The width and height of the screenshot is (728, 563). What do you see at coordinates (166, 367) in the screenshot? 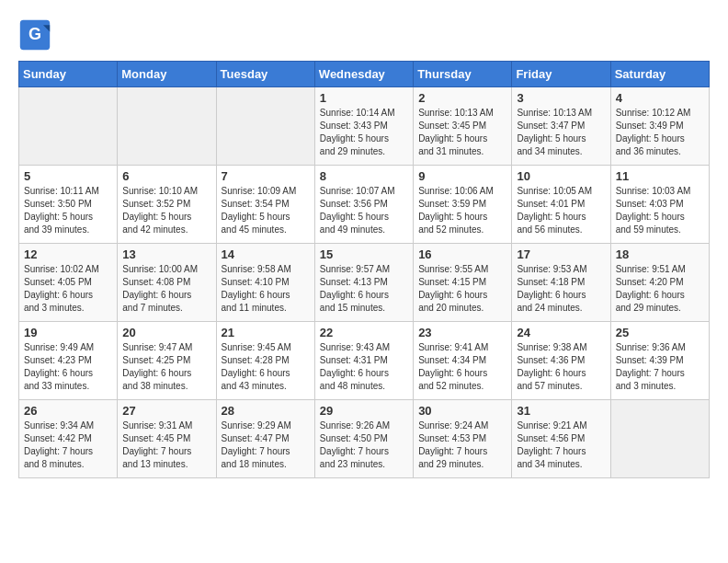
I see `day-info: Sunrise: 9:47 AM Sunset: 4:25 PM Dayligh…` at bounding box center [166, 367].